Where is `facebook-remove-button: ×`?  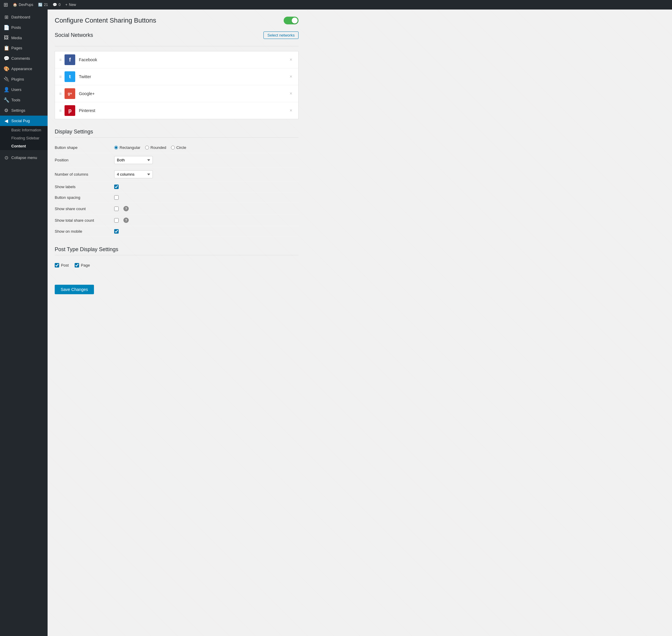
facebook-remove-button: × is located at coordinates (291, 60).